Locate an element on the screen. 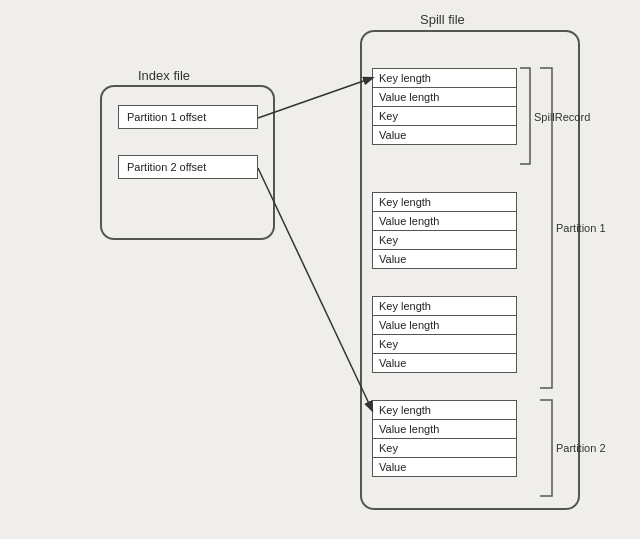 This screenshot has height=539, width=640. block2-row3: Key is located at coordinates (444, 240).